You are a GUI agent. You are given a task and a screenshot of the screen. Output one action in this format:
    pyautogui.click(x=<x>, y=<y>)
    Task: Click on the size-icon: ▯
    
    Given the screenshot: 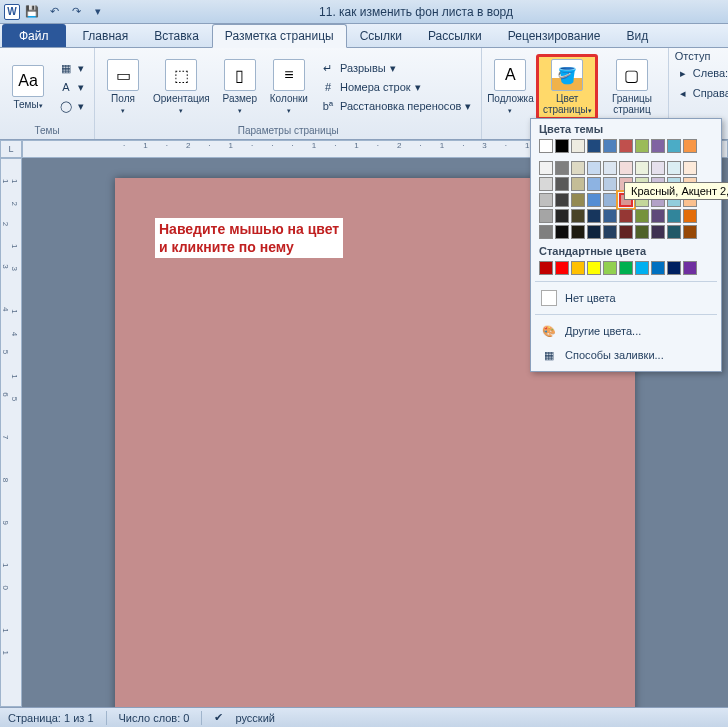 What is the action you would take?
    pyautogui.click(x=240, y=75)
    